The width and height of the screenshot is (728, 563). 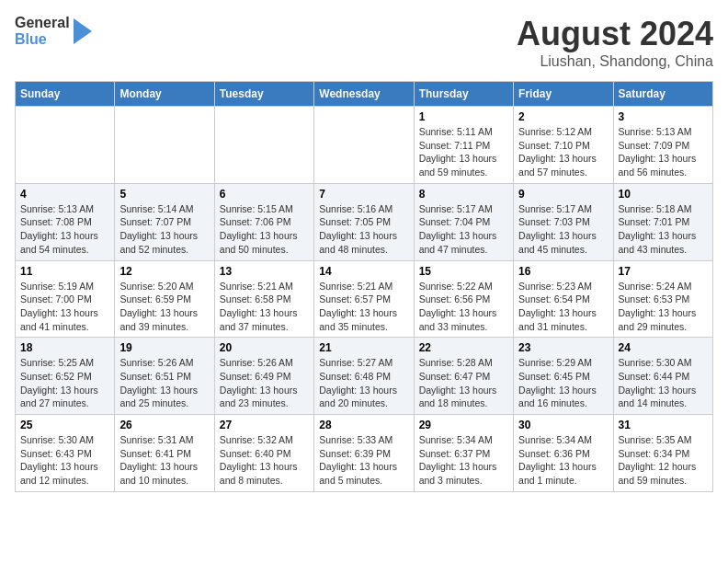 What do you see at coordinates (65, 299) in the screenshot?
I see `calendar-cell: 11Sunrise: 5:19 AMSunset: 7:00 PMDayligh…` at bounding box center [65, 299].